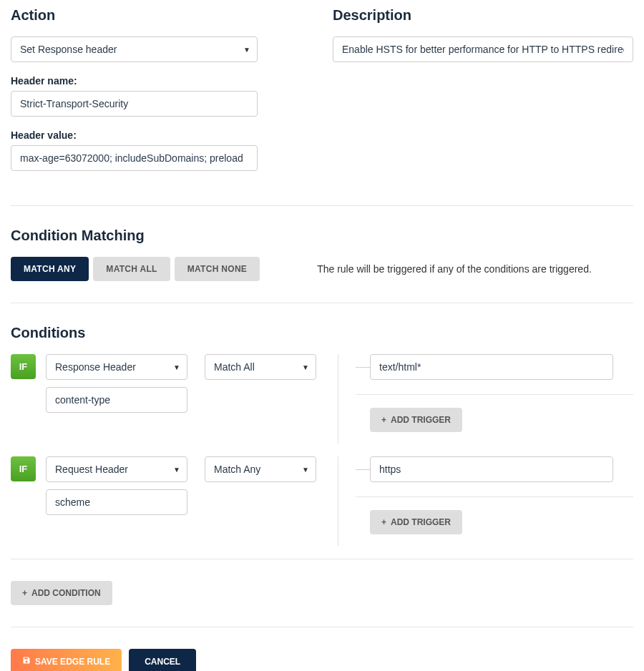  Describe the element at coordinates (182, 469) in the screenshot. I see `condition-selects-row: Request Header ▼ Match Any ▼` at that location.